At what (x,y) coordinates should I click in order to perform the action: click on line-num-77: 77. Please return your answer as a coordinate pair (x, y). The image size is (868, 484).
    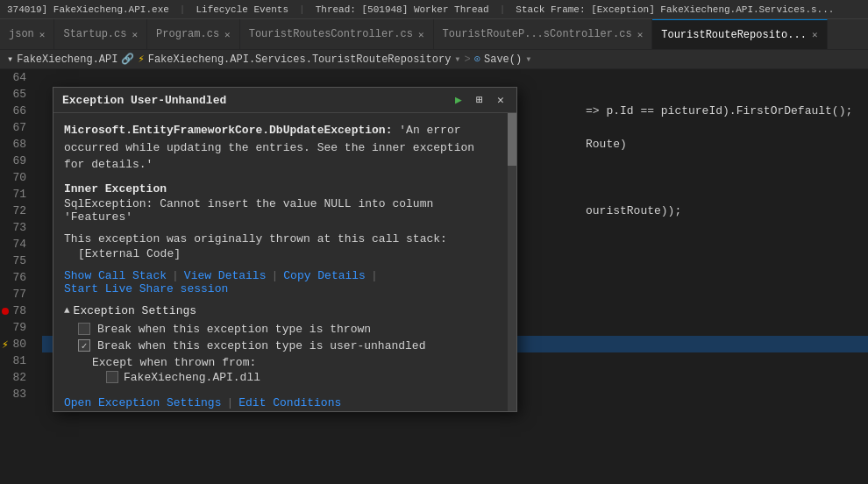
    Looking at the image, I should click on (17, 295).